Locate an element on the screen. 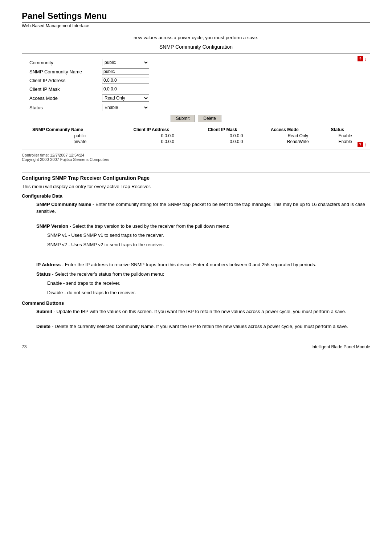 The height and width of the screenshot is (555, 392). table-row: public 0.0.0.0 0.0.0.0 Read Only Enable is located at coordinates (196, 136).